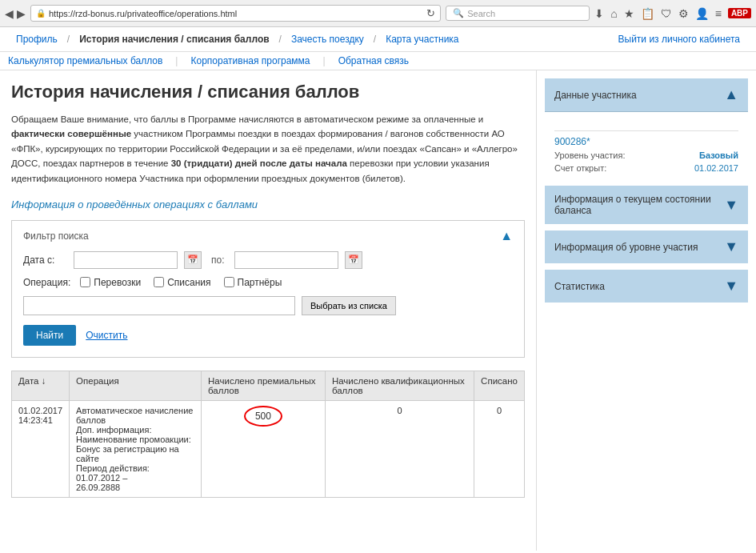 This screenshot has height=553, width=756. I want to click on clear-button: Очистить, so click(106, 335).